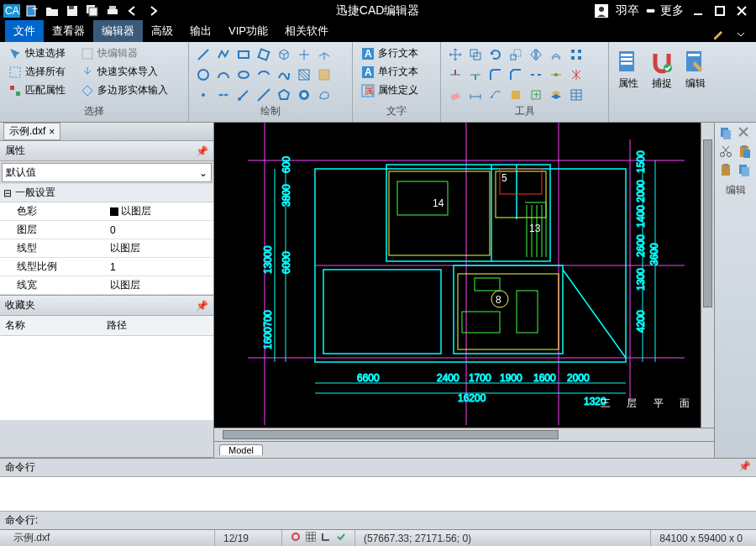  What do you see at coordinates (52, 11) in the screenshot?
I see `open-icon` at bounding box center [52, 11].